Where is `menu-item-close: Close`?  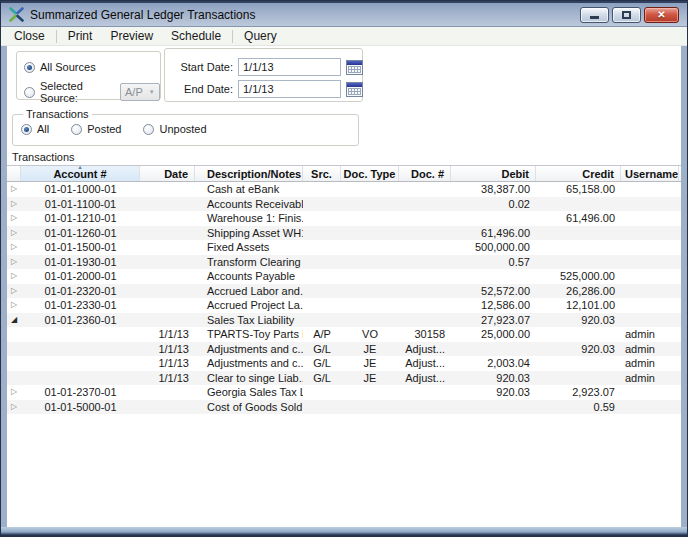
menu-item-close: Close is located at coordinates (30, 36).